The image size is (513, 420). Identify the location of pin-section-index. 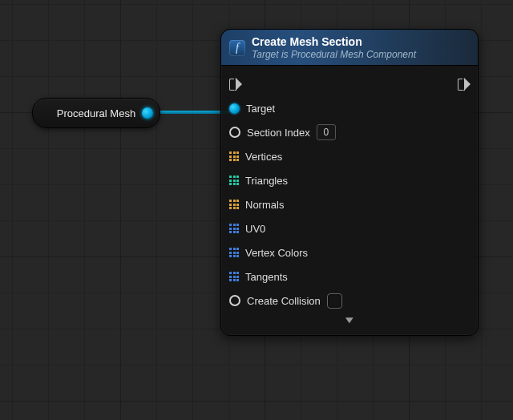
(235, 132).